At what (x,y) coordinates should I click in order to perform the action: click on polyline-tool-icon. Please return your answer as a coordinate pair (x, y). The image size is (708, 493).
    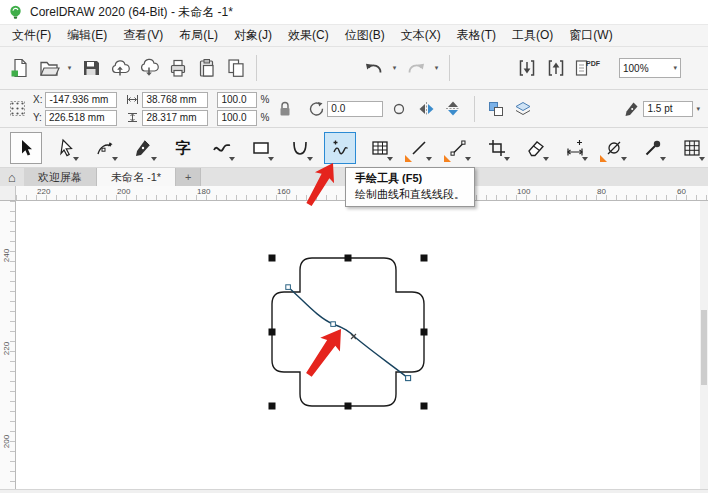
    Looking at the image, I should click on (458, 148).